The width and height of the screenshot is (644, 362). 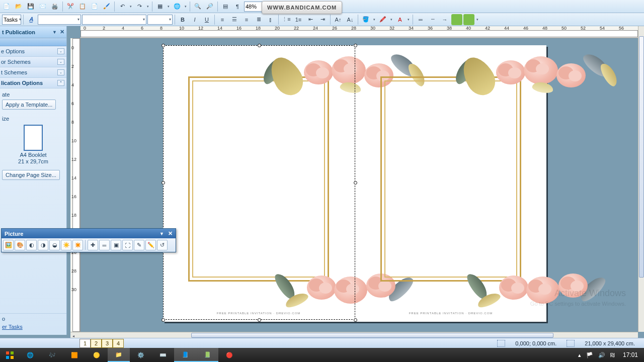 What do you see at coordinates (207, 355) in the screenshot?
I see `taskbar-app-publisher: 📗` at bounding box center [207, 355].